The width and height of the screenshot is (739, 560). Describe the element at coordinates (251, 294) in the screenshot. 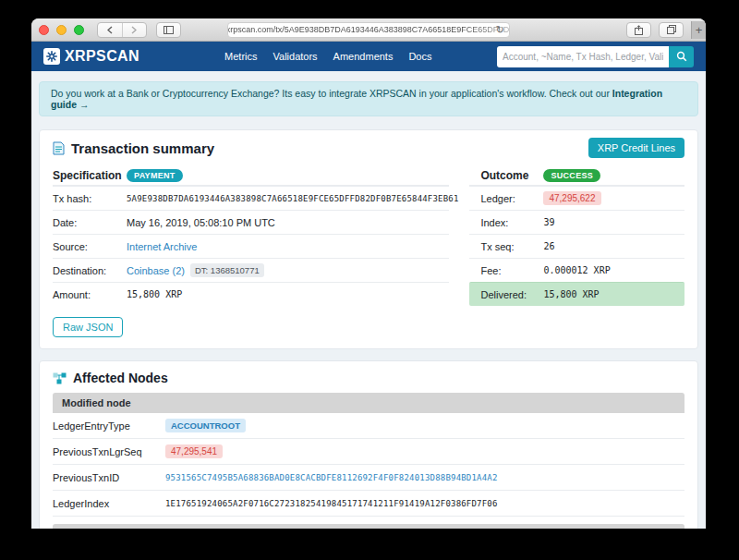

I see `amount-row: Amount: 15,800 XRP` at that location.